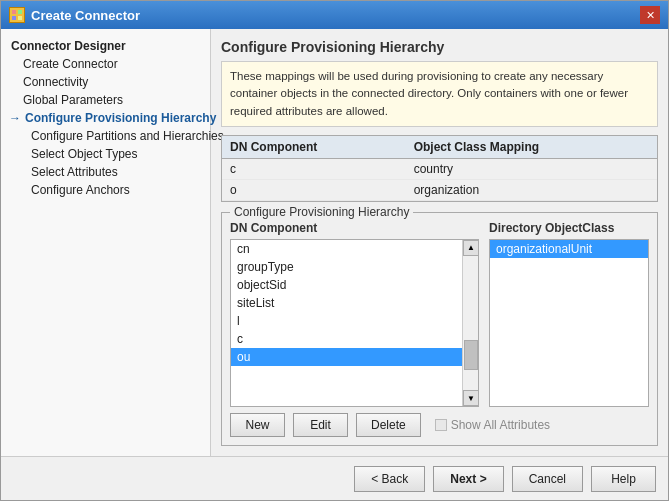 The height and width of the screenshot is (501, 669). Describe the element at coordinates (532, 190) in the screenshot. I see `row2-mapping: organization` at that location.